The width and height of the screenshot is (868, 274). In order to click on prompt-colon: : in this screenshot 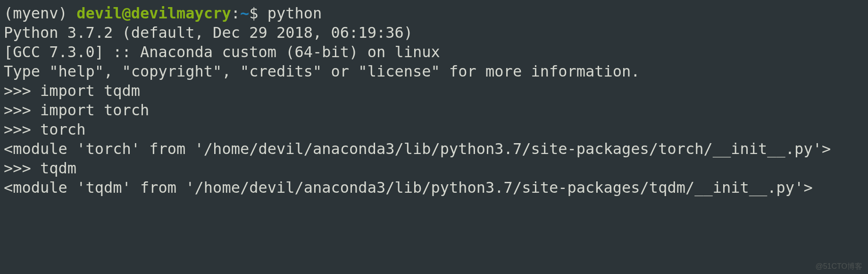, I will do `click(236, 13)`.